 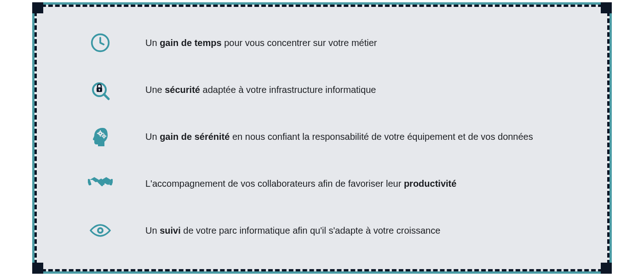 What do you see at coordinates (100, 43) in the screenshot?
I see `clock-icon` at bounding box center [100, 43].